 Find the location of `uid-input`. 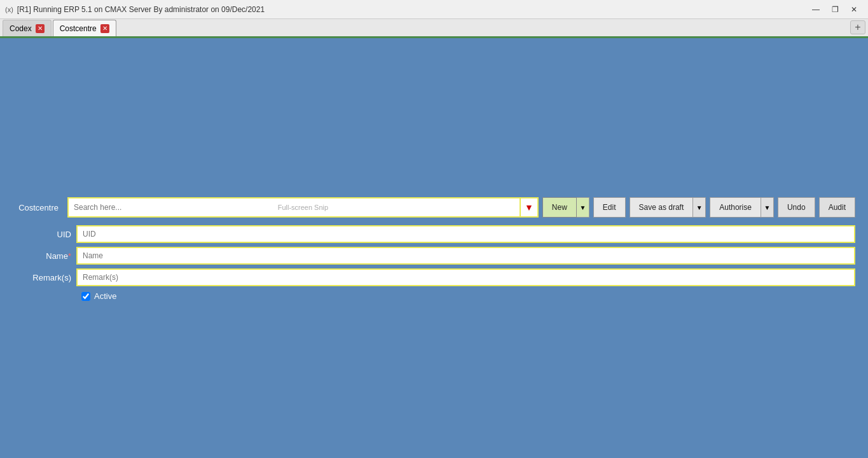

uid-input is located at coordinates (465, 234).